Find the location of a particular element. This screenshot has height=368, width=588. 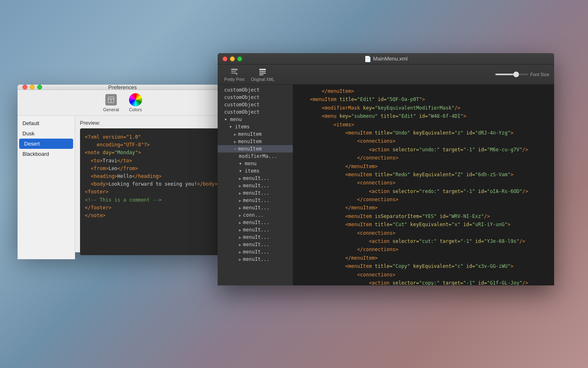

prefs-main: Preview: <?xml version="1.0" encoding="U… is located at coordinates (151, 187).